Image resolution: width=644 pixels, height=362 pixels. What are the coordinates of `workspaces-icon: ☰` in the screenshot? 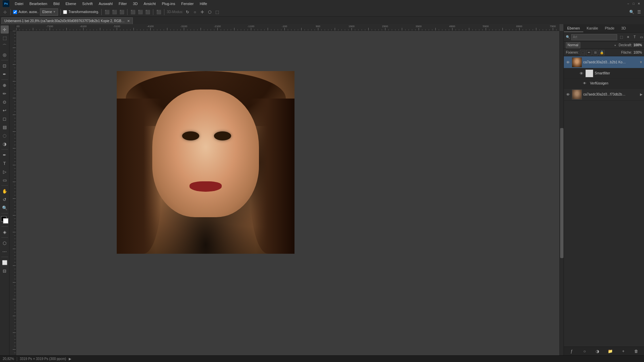 It's located at (639, 12).